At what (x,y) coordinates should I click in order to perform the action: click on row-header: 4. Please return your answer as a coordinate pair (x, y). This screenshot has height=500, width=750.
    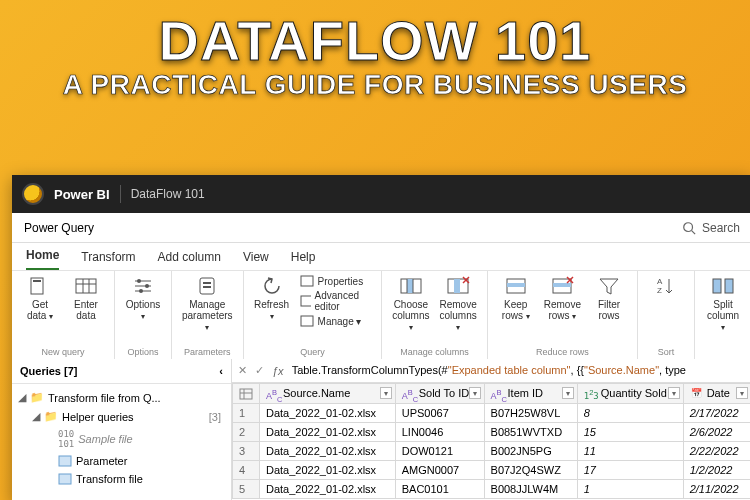
    Looking at the image, I should click on (246, 470).